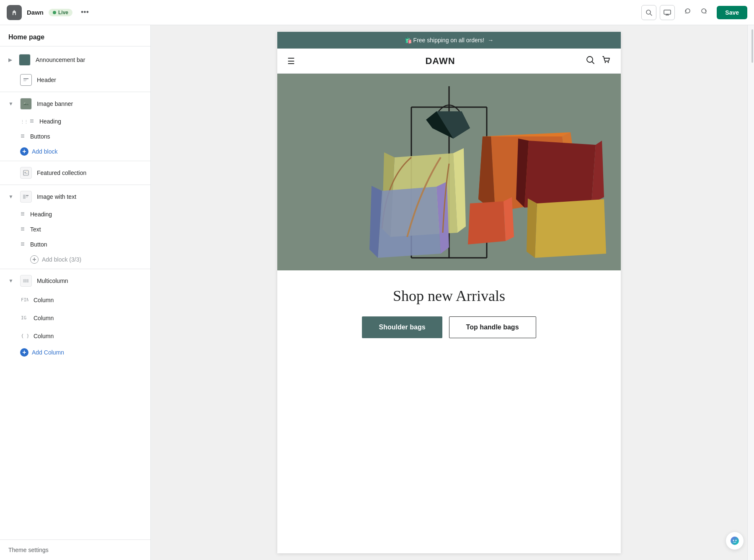 This screenshot has height=560, width=754. What do you see at coordinates (735, 541) in the screenshot?
I see `chat-bot-button` at bounding box center [735, 541].